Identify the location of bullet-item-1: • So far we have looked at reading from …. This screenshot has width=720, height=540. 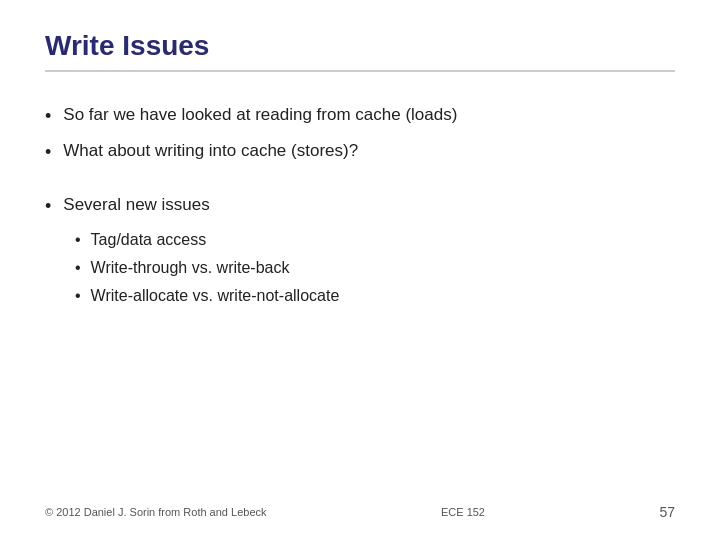
(360, 116).